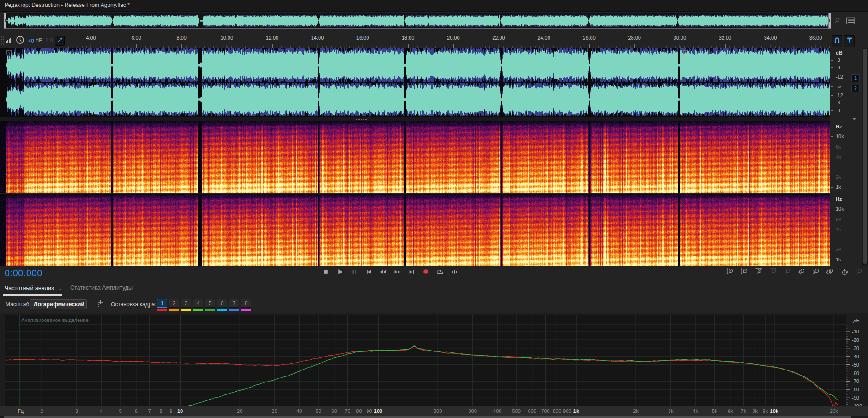 The height and width of the screenshot is (418, 868). Describe the element at coordinates (859, 273) in the screenshot. I see `zoom-full-icon` at that location.